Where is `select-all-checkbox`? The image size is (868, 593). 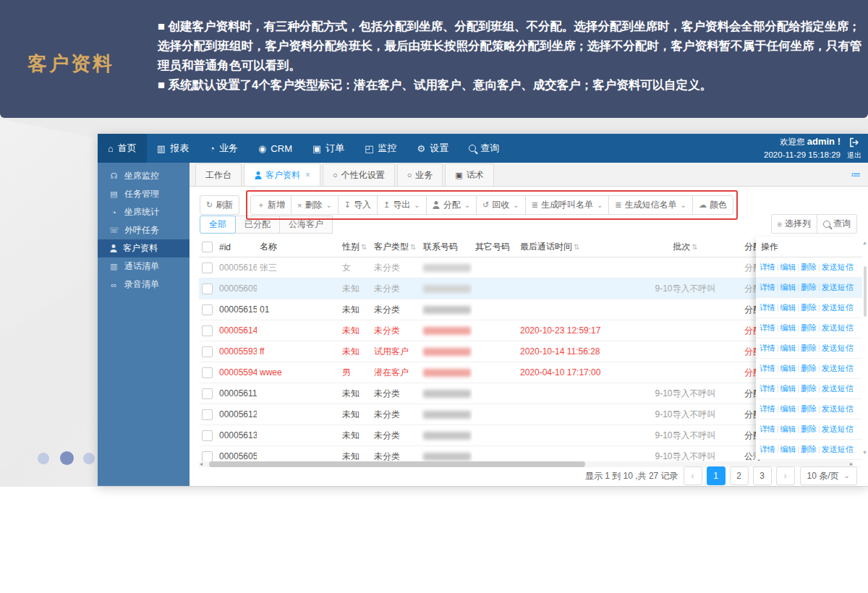 select-all-checkbox is located at coordinates (207, 247).